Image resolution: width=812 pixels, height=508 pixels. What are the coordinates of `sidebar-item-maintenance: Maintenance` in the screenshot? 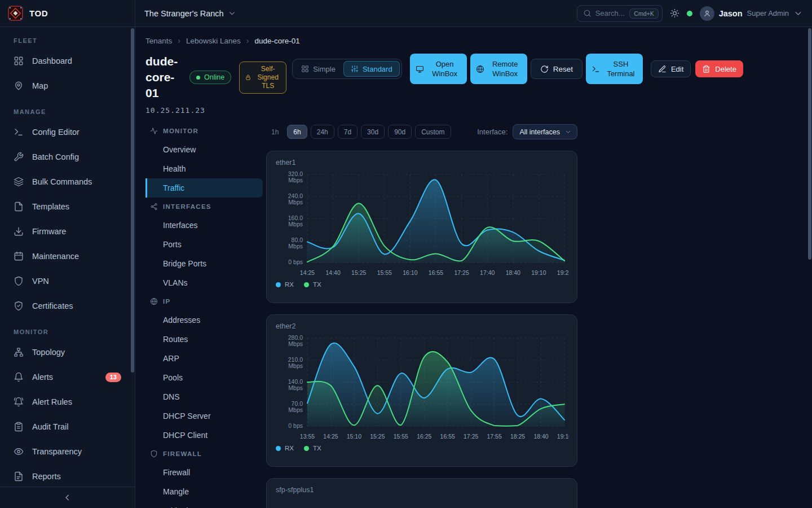 It's located at (68, 256).